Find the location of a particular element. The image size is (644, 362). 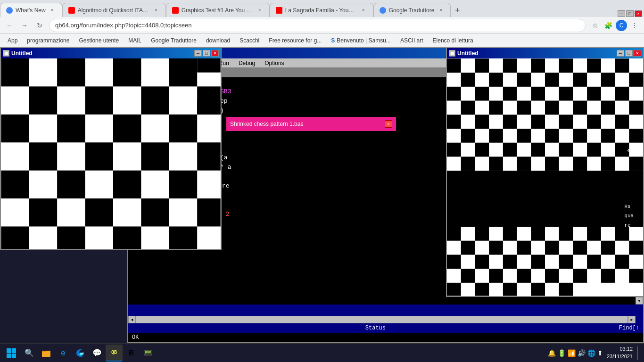

chess-left-close: × is located at coordinates (215, 53).